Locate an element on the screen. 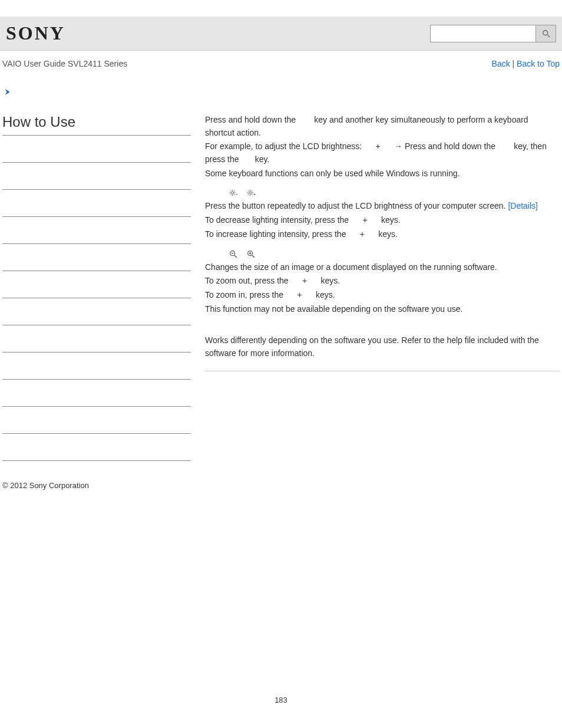 This screenshot has width=562, height=728. details-link: [Details] is located at coordinates (523, 206).